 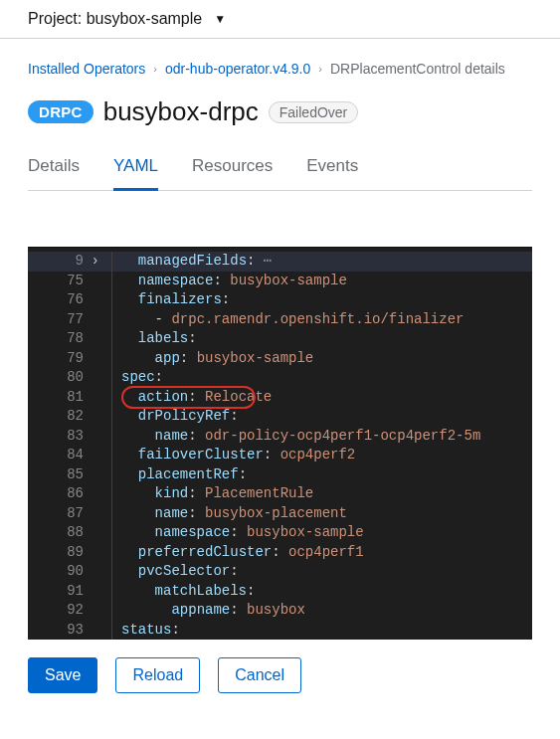 What do you see at coordinates (280, 69) in the screenshot?
I see `breadcrumb: Installed Operators › odr-hub-operator.v…` at bounding box center [280, 69].